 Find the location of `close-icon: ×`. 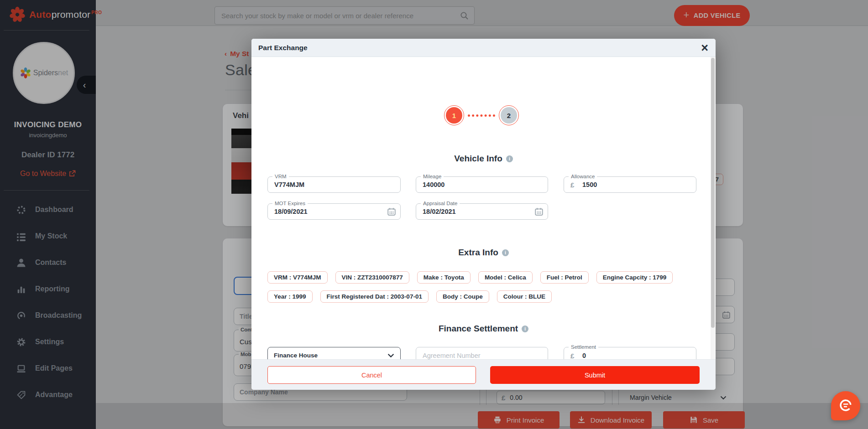

close-icon: × is located at coordinates (705, 48).